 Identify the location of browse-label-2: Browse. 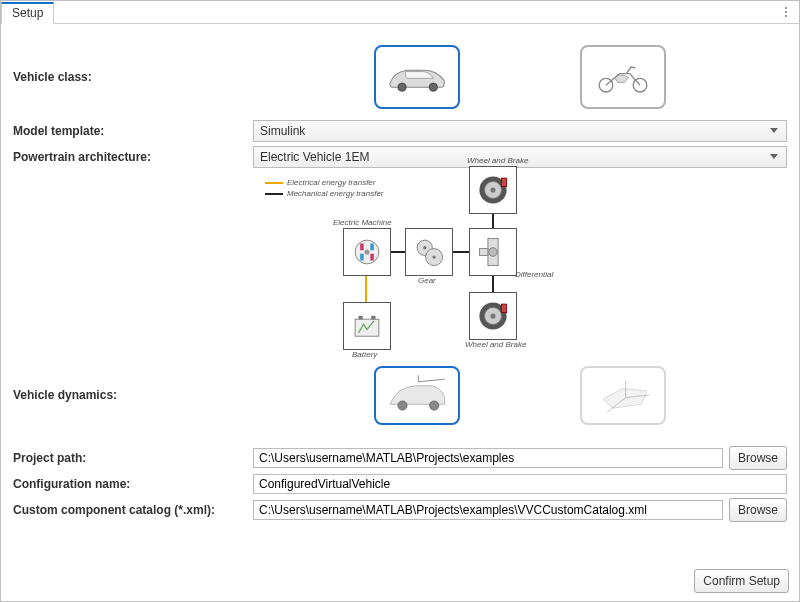
(758, 510).